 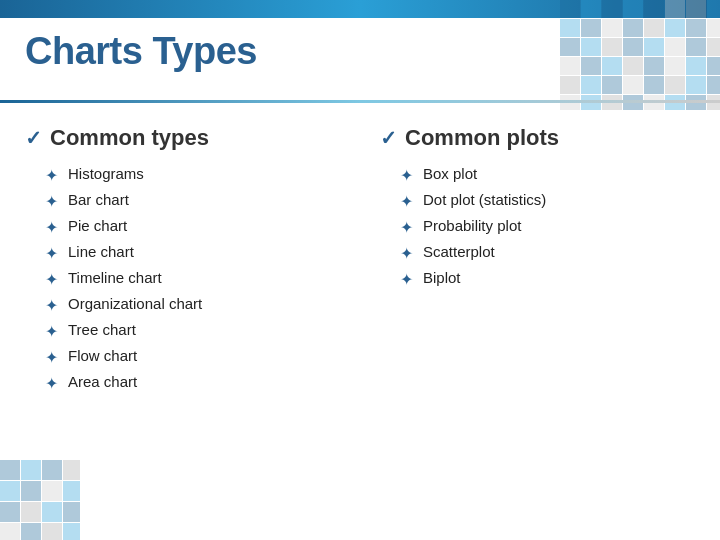 What do you see at coordinates (192, 305) in the screenshot?
I see `list-item: ✦ Organizational chart` at bounding box center [192, 305].